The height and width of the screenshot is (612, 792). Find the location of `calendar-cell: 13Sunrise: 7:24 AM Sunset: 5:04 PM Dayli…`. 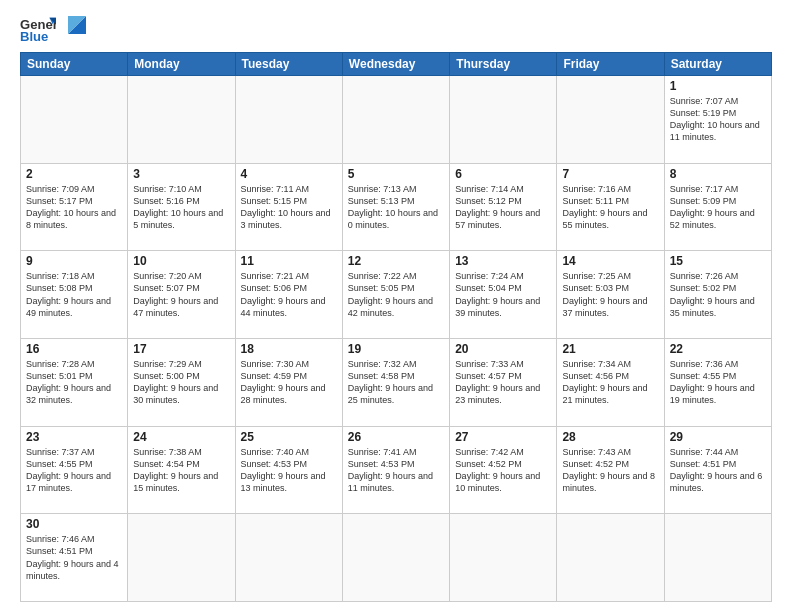

calendar-cell: 13Sunrise: 7:24 AM Sunset: 5:04 PM Dayli… is located at coordinates (504, 295).